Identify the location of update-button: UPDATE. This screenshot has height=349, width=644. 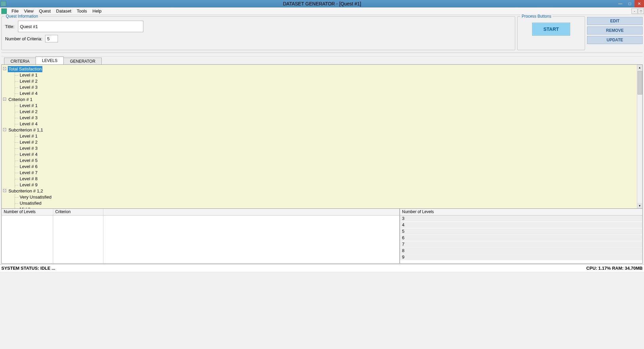
(615, 40).